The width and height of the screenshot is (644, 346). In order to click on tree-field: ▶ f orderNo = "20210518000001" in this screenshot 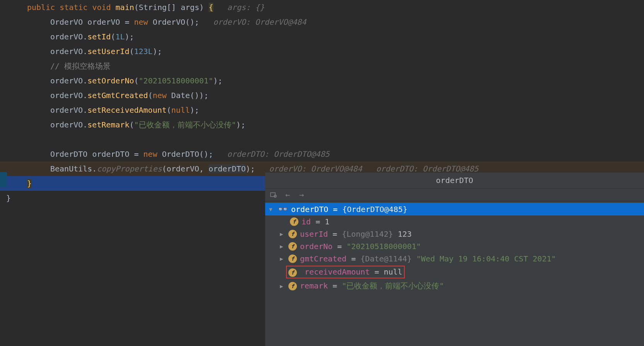, I will do `click(455, 246)`.